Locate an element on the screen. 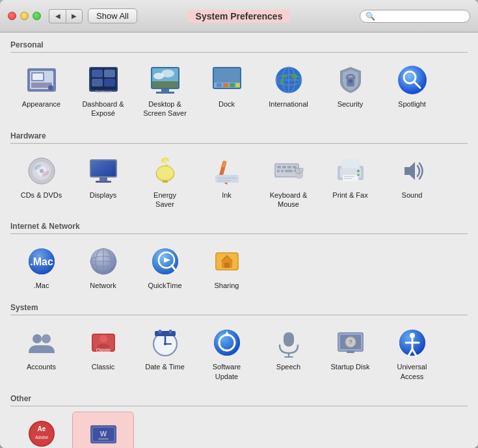 This screenshot has width=478, height=448. pref-security: Security is located at coordinates (350, 91).